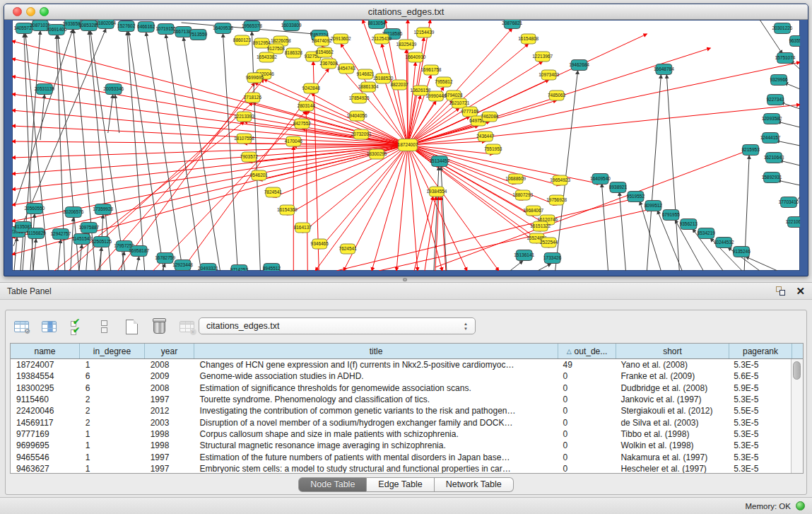 The image size is (812, 514). I want to click on graph-node: 20913602, so click(341, 39).